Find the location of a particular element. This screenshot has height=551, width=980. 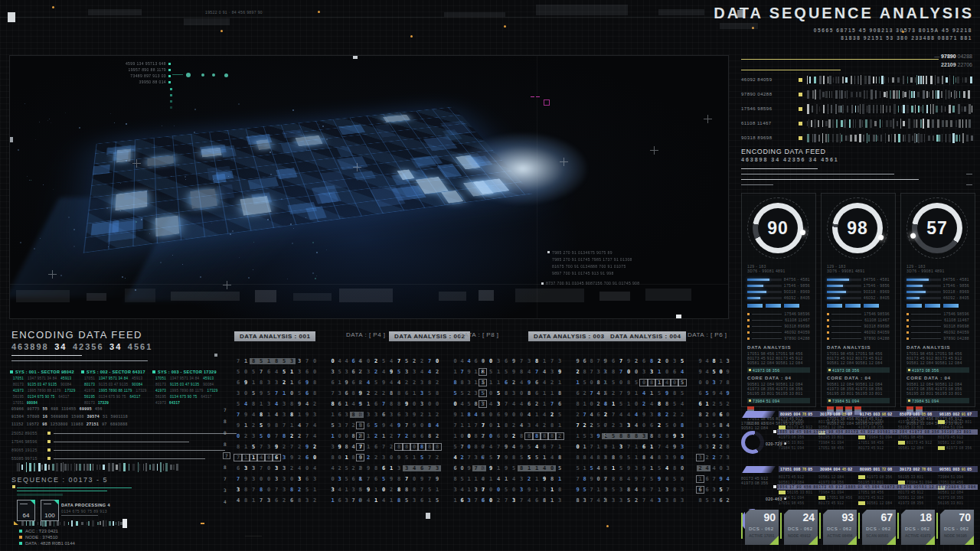

bullet-item: NODE : 374510 is located at coordinates (47, 537).